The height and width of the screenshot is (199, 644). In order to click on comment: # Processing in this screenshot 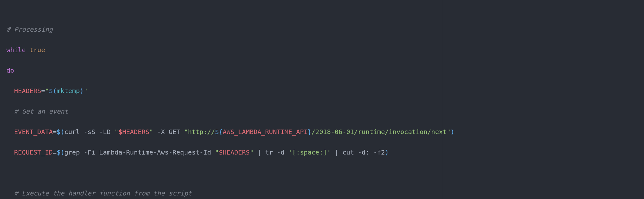, I will do `click(30, 29)`.